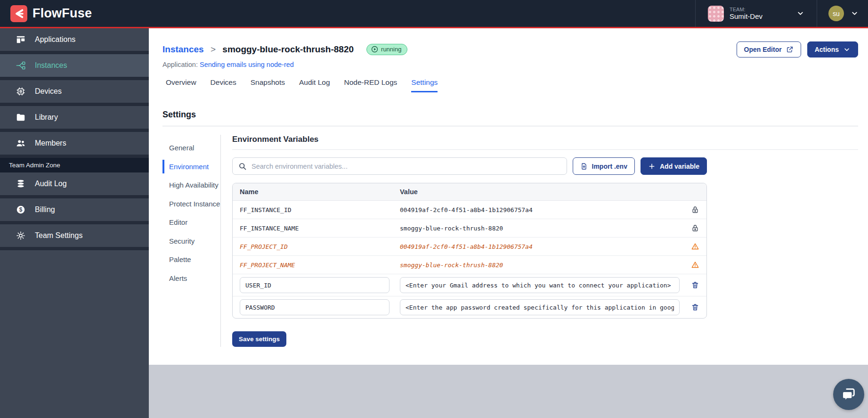 This screenshot has width=868, height=418. What do you see at coordinates (191, 222) in the screenshot?
I see `settings-nav-item-editor: Editor` at bounding box center [191, 222].